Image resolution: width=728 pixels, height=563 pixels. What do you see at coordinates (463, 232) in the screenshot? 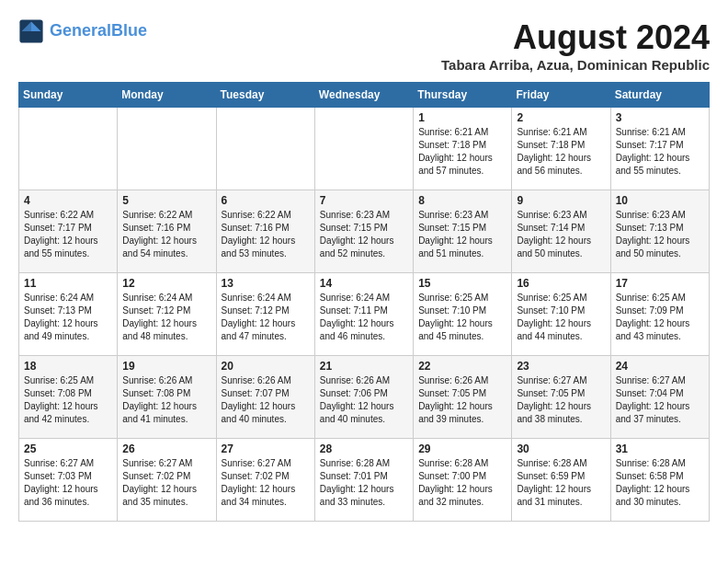
I see `calendar-cell: 8Sunrise: 6:23 AMSunset: 7:15 PMDaylight…` at bounding box center [463, 232].